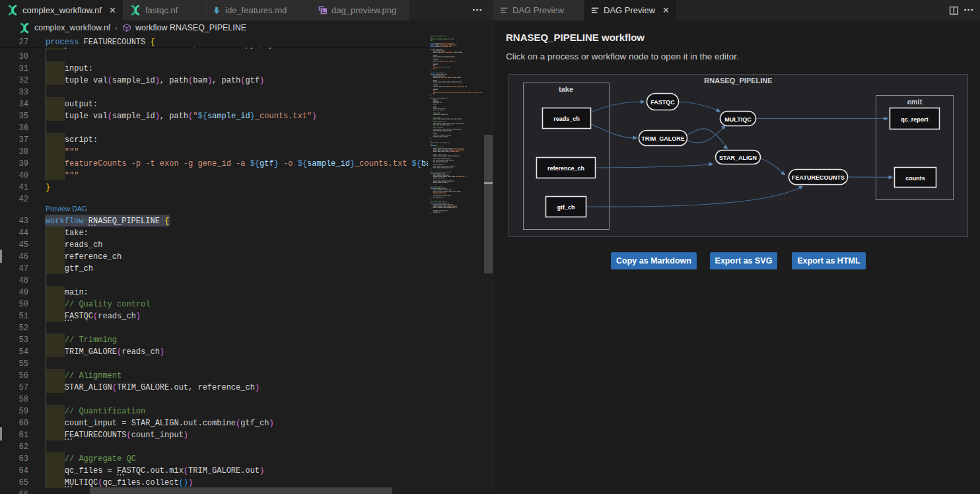 The width and height of the screenshot is (980, 494). What do you see at coordinates (566, 89) in the screenshot?
I see `svg-text: take` at bounding box center [566, 89].